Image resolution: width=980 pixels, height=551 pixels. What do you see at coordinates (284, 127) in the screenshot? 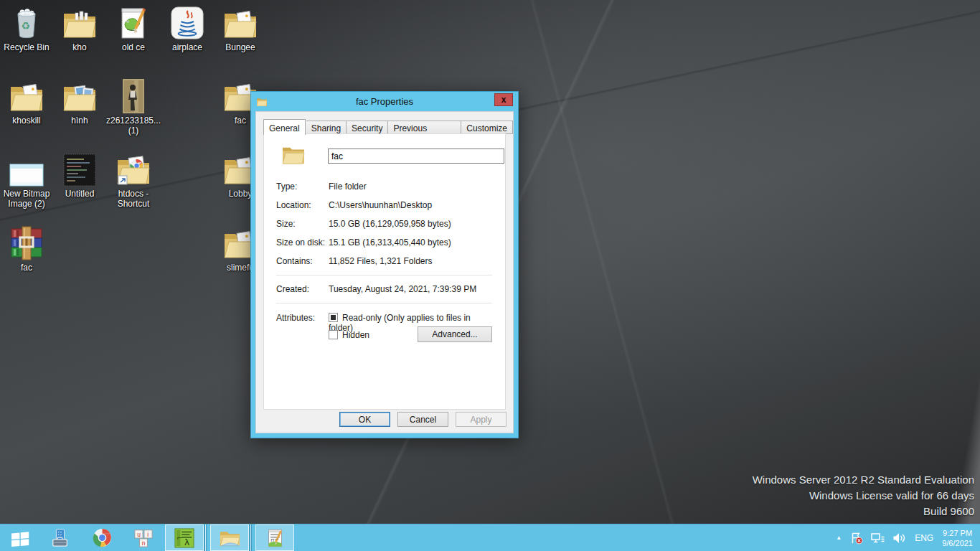
I see `tab-general: General` at bounding box center [284, 127].